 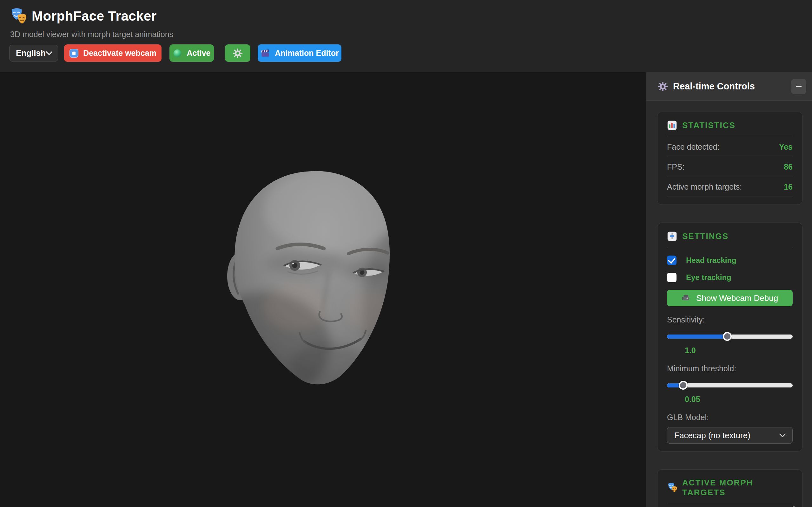 I want to click on head-tracking-label: Head tracking, so click(x=711, y=260).